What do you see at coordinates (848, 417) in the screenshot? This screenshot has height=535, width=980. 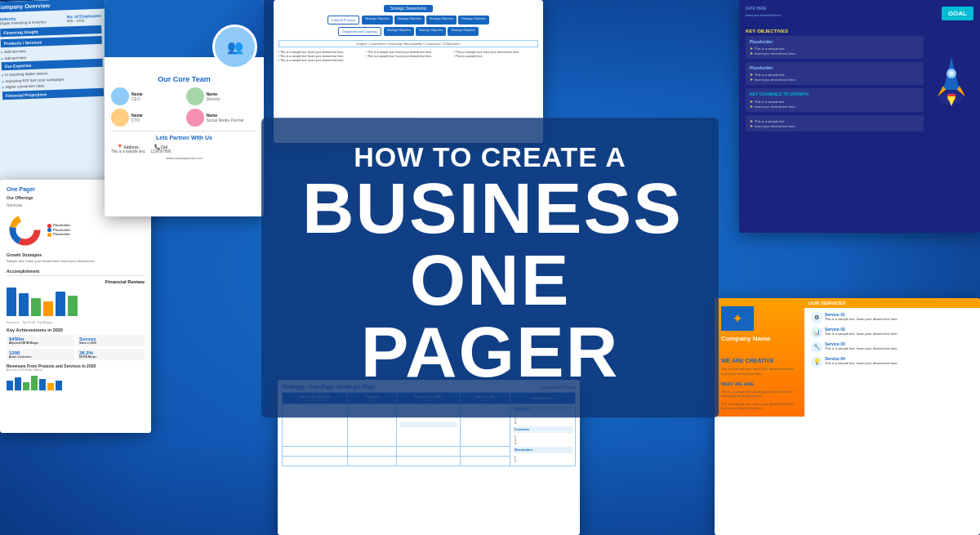 I see `branding-slide: ✦ Company Name WE ARE CREATIVE This is a…` at bounding box center [848, 417].